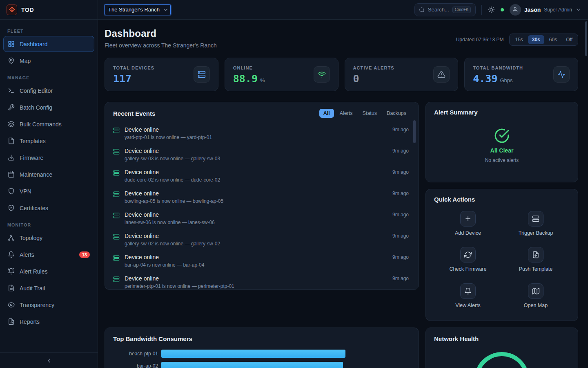 This screenshot has width=588, height=368. What do you see at coordinates (261, 218) in the screenshot?
I see `event-row: Device onlinelanes-sw-06 is now online —…` at bounding box center [261, 218].